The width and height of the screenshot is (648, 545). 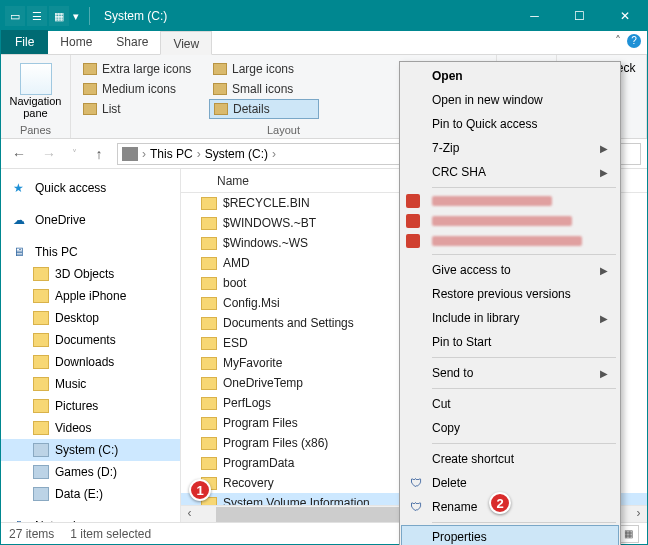 I want to click on help-icon: ?, so click(x=634, y=41).